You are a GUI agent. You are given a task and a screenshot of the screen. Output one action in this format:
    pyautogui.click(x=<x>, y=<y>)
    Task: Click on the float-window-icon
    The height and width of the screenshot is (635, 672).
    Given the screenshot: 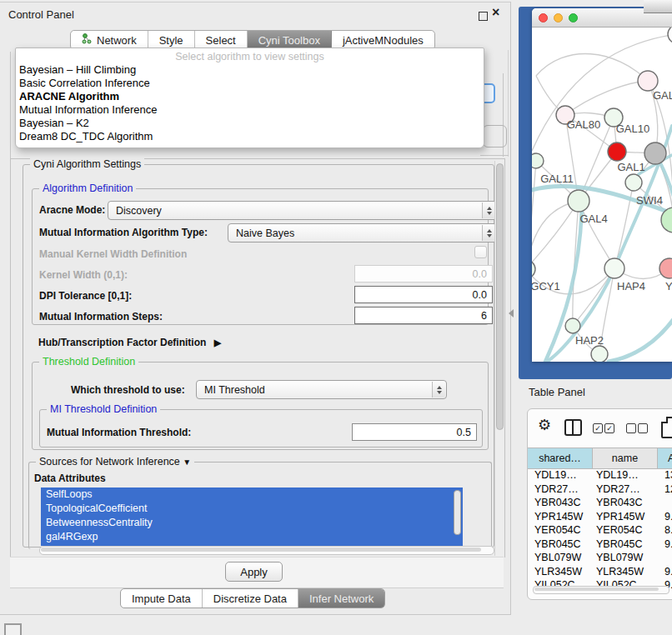 What is the action you would take?
    pyautogui.click(x=484, y=17)
    